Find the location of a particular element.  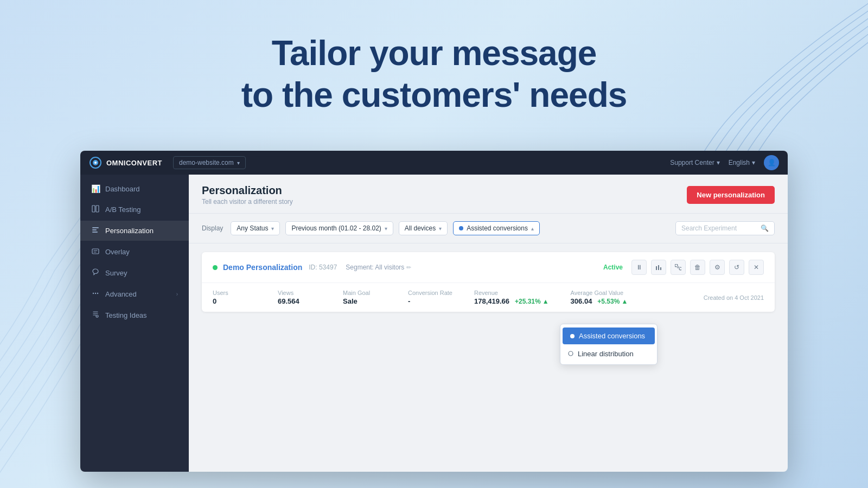

settings-button: ⚙ is located at coordinates (717, 267).